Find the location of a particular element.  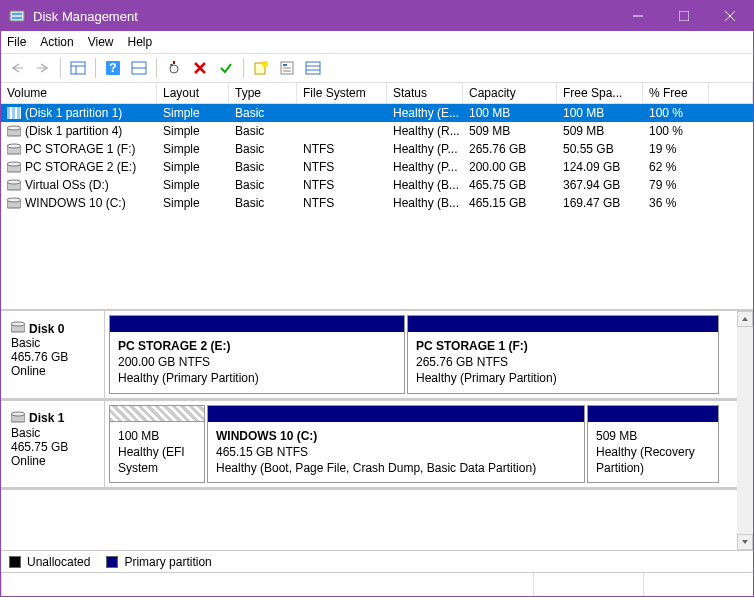

partition-size: 509 MB is located at coordinates (653, 436).